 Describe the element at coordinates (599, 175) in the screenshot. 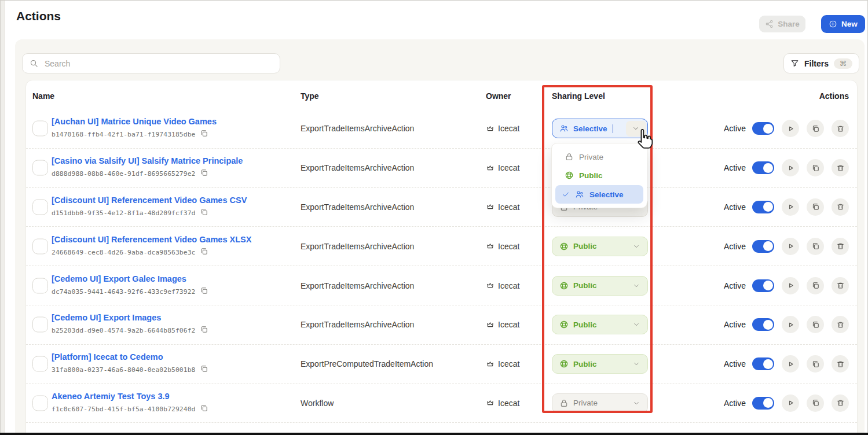

I see `dropdown-option-public: Public` at that location.